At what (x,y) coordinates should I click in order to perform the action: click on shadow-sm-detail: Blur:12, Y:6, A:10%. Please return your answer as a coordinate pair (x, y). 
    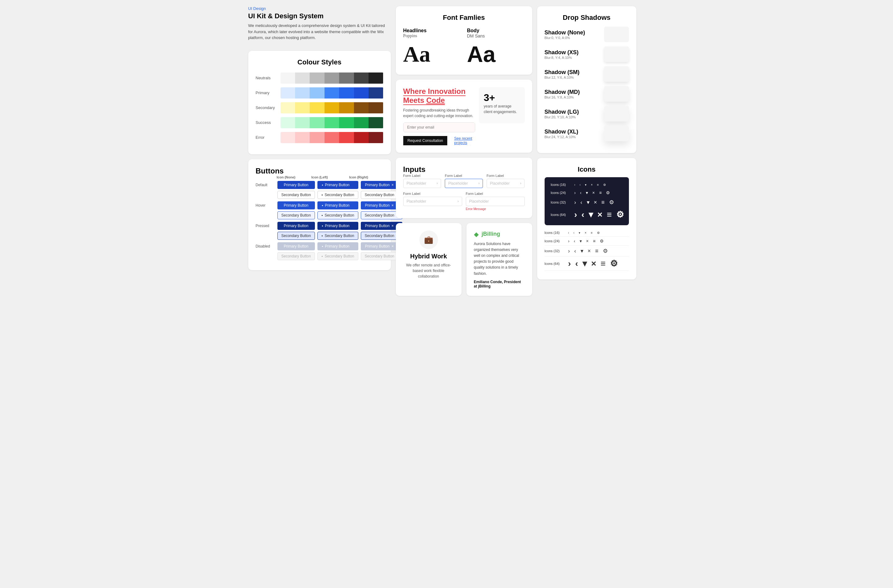
    Looking at the image, I should click on (562, 77).